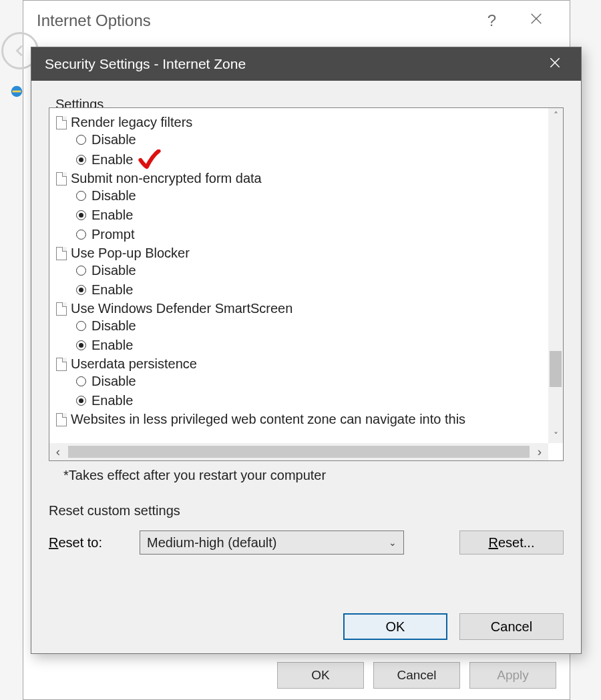  What do you see at coordinates (540, 452) in the screenshot?
I see `scroll-right-icon: ›` at bounding box center [540, 452].